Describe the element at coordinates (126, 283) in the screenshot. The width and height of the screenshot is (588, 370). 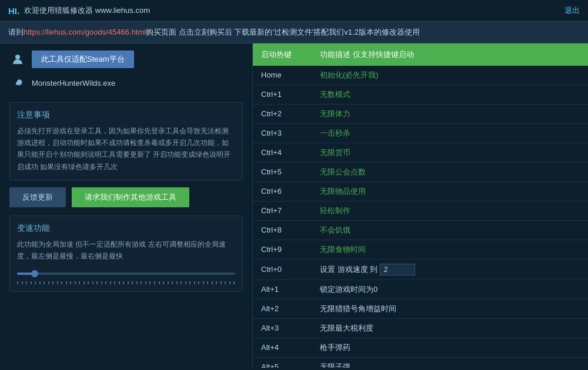
I see `speed-ticks` at that location.